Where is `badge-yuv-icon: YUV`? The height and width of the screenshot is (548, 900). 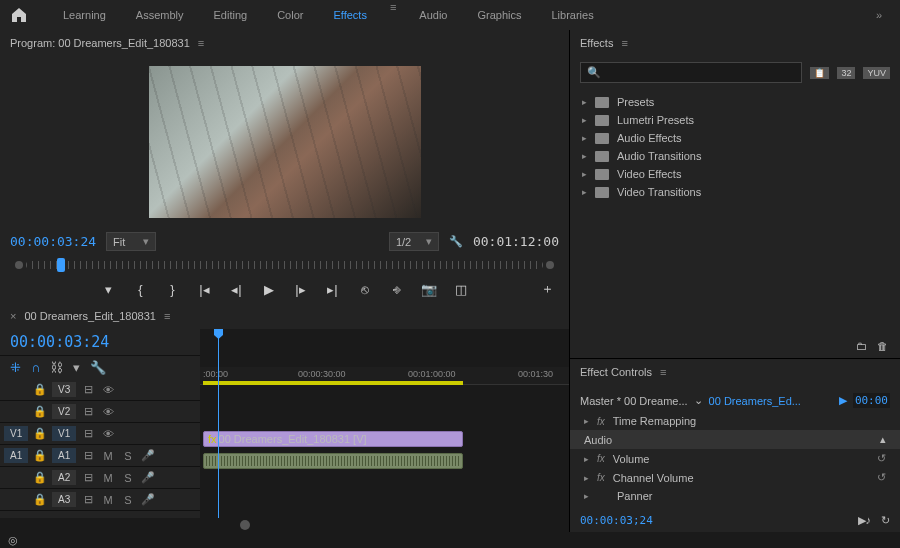 badge-yuv-icon: YUV is located at coordinates (876, 73).